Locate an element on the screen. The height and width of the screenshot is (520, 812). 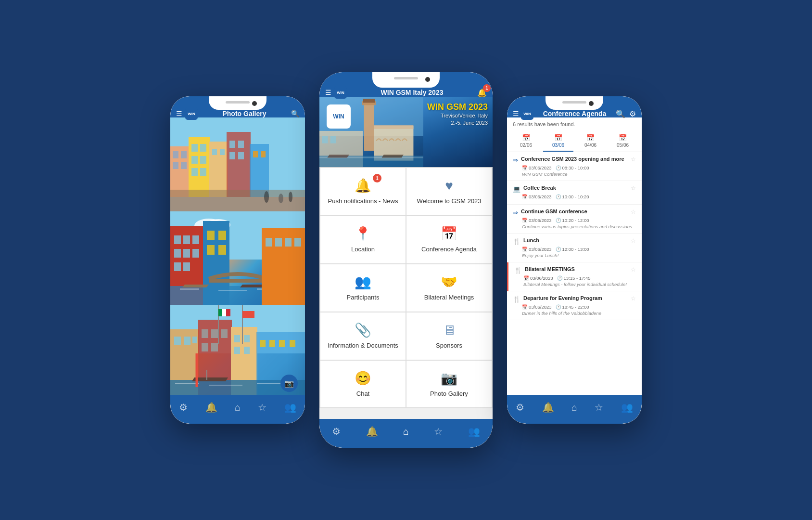
right-menu-icon: ☰ is located at coordinates (516, 114).